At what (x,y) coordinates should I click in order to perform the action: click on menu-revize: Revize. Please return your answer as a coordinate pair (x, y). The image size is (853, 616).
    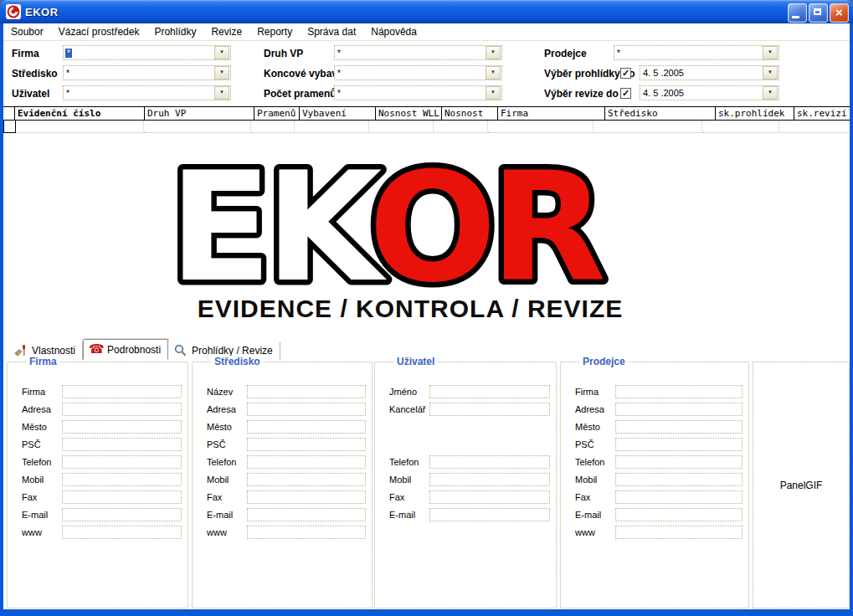
    Looking at the image, I should click on (226, 32).